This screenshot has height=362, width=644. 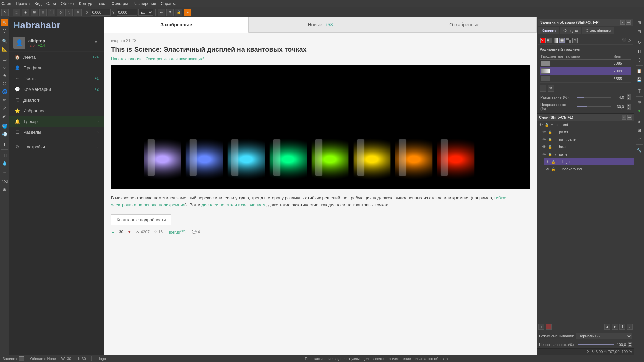 I want to click on layers-opacity-down-btn: ▼, so click(x=630, y=346).